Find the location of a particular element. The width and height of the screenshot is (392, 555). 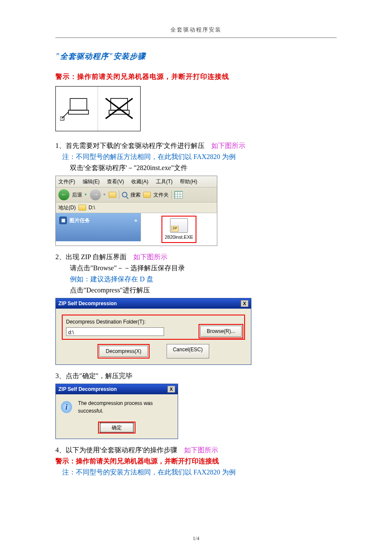

zip-decompress-dialog: ZIP Self Decompression X Decompress Dest… is located at coordinates (153, 332).